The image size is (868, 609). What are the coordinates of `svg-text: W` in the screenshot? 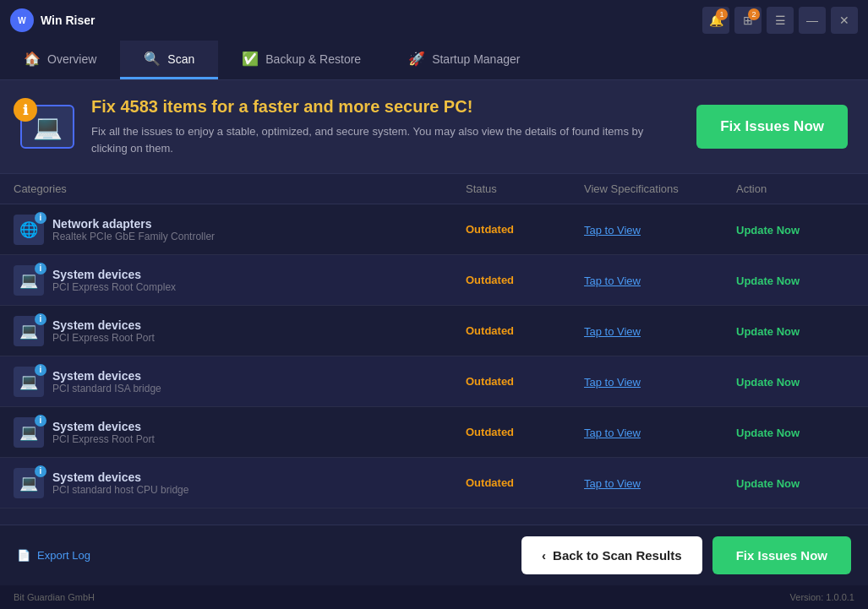 It's located at (22, 20).